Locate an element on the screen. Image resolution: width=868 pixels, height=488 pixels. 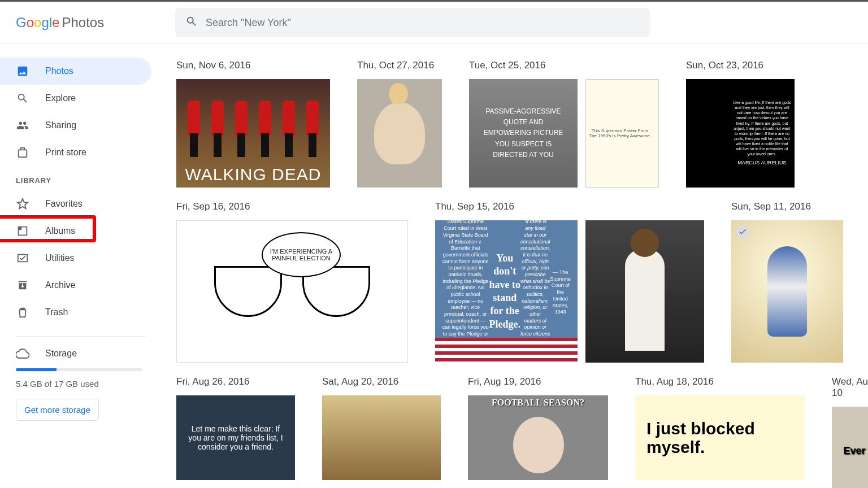
date-group: Fri, Aug 19, 2016 FOOTBALL SEASON? is located at coordinates (538, 432).